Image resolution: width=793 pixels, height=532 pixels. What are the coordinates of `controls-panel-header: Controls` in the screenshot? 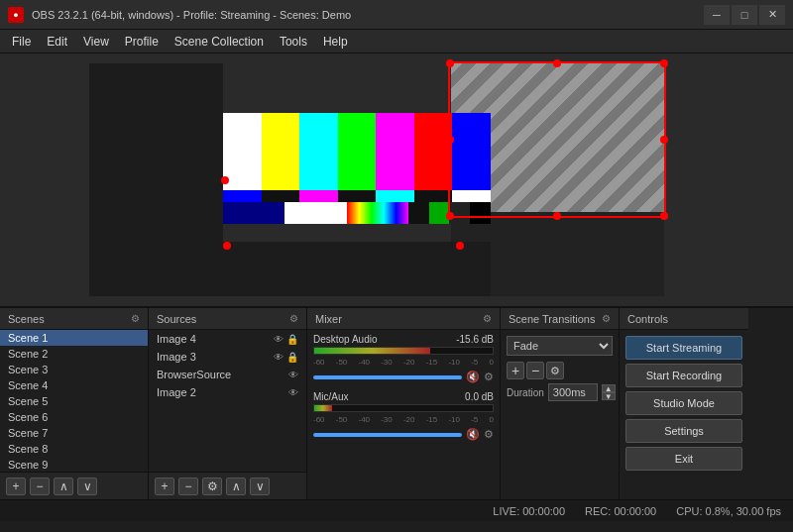 It's located at (684, 319).